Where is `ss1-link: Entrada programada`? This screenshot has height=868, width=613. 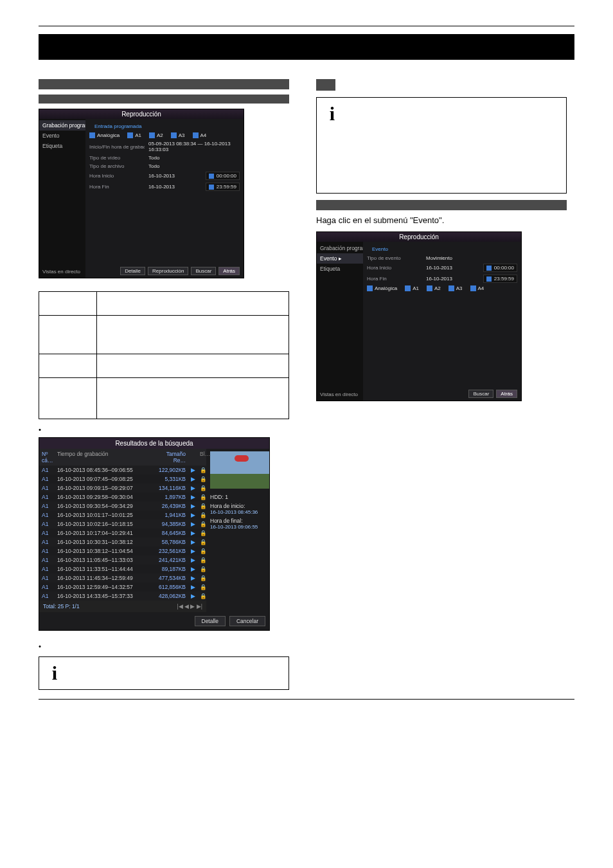
ss1-link: Entrada programada is located at coordinates (164, 126).